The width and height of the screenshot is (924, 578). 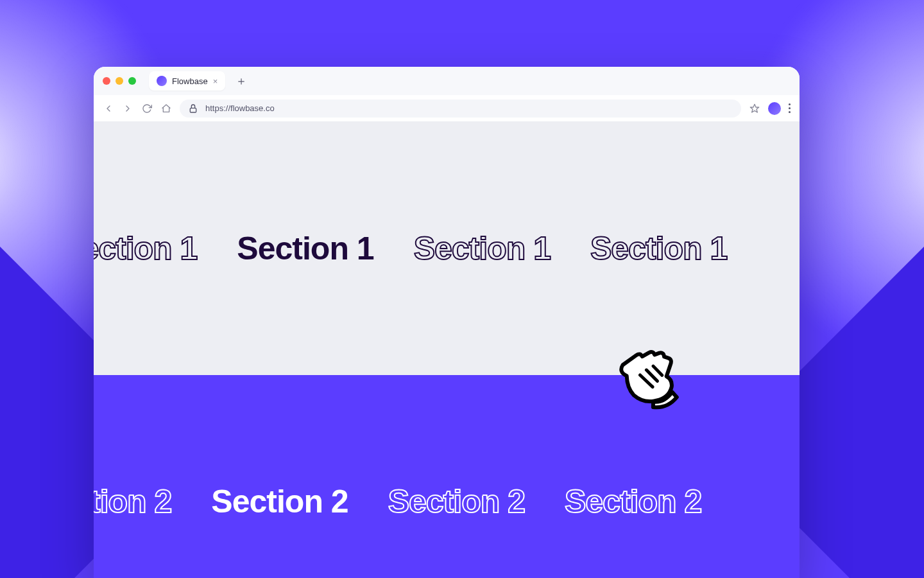 I want to click on browser-tab: Flowbase ×, so click(x=187, y=81).